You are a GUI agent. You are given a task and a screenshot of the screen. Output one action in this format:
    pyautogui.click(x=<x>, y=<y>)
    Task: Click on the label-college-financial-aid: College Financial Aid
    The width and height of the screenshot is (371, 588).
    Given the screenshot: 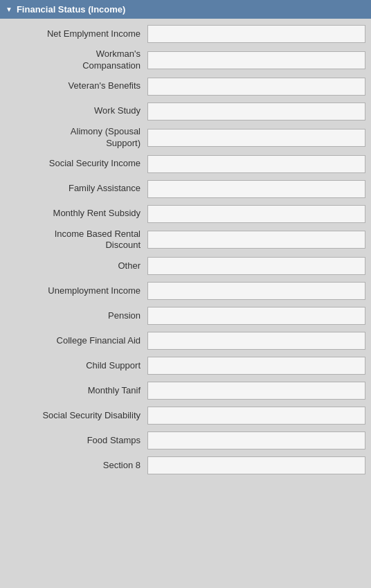 What is the action you would take?
    pyautogui.click(x=76, y=341)
    